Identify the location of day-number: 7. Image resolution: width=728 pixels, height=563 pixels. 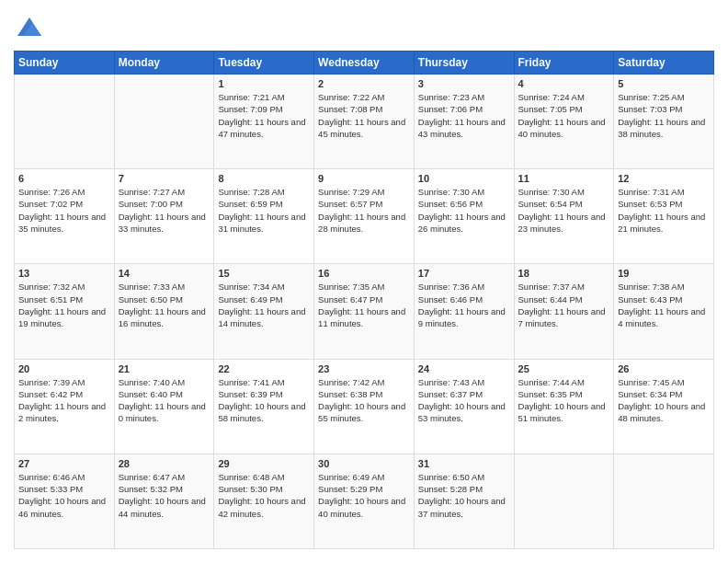
(165, 178).